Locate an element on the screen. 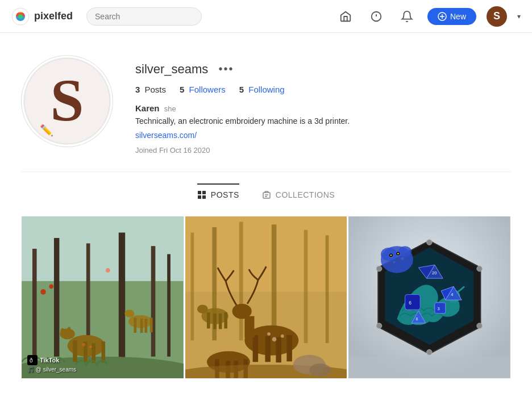 Image resolution: width=532 pixels, height=405 pixels. profile-avatar: S ✏️ is located at coordinates (67, 101).